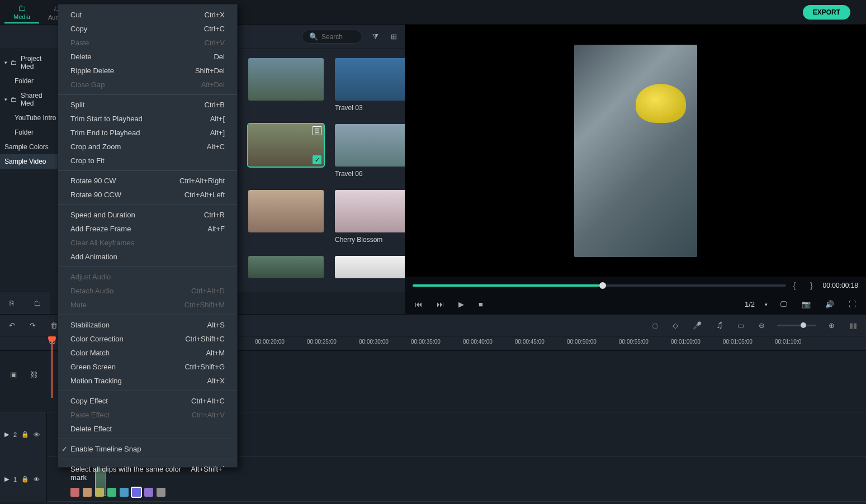 The image size is (866, 504). Describe the element at coordinates (370, 85) in the screenshot. I see `media-thumb-travel03: Travel 03` at that location.